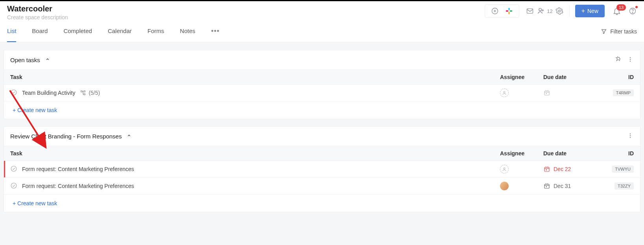 This screenshot has width=644, height=245. Describe the element at coordinates (544, 11) in the screenshot. I see `members-button: 12` at that location.